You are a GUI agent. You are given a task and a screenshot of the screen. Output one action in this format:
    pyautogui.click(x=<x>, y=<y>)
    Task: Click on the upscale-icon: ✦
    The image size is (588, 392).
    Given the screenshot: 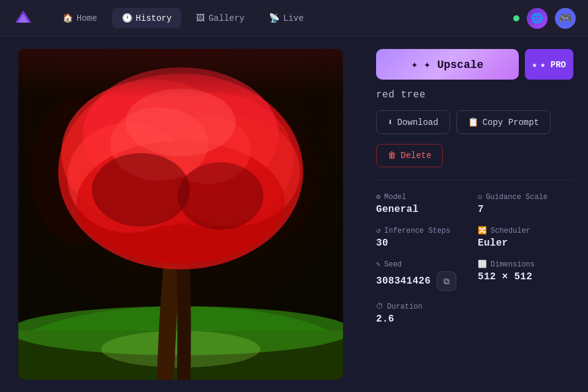 What is the action you would take?
    pyautogui.click(x=414, y=64)
    